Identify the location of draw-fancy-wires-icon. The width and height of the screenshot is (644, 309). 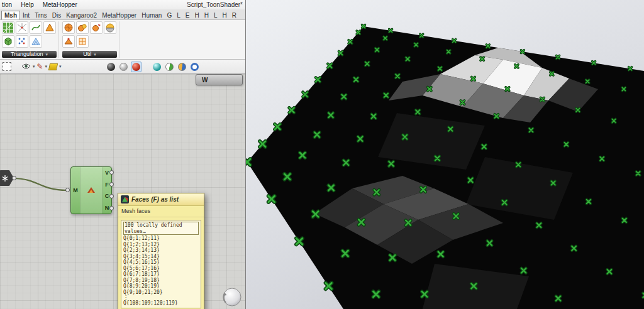
(170, 67).